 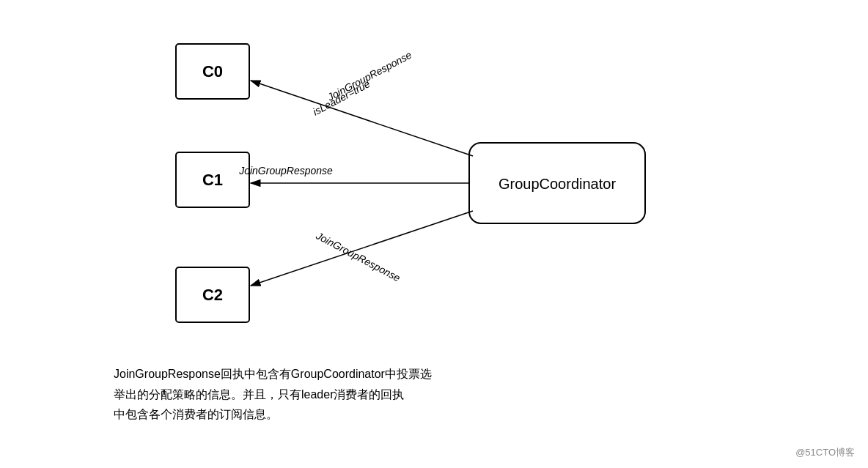 I want to click on arrow-c2-label: JoinGroupResponse, so click(x=358, y=256).